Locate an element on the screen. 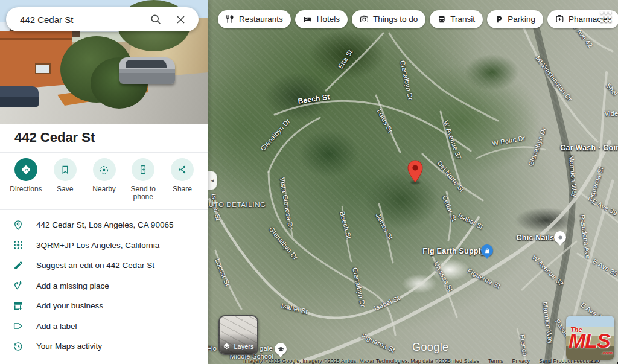  chip-restaurants: Restaurants is located at coordinates (255, 19).